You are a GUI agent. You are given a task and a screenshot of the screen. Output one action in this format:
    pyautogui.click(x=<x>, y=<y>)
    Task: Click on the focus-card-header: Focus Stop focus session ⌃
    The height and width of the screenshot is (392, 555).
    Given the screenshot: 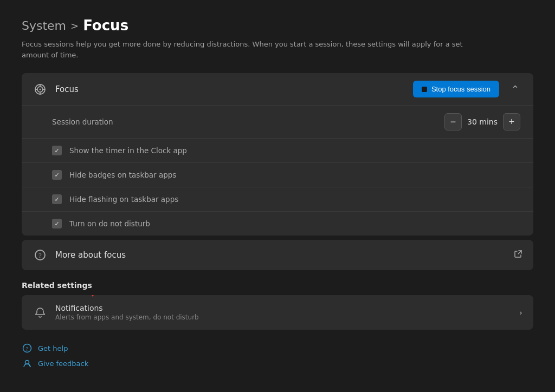 What is the action you would take?
    pyautogui.click(x=278, y=89)
    